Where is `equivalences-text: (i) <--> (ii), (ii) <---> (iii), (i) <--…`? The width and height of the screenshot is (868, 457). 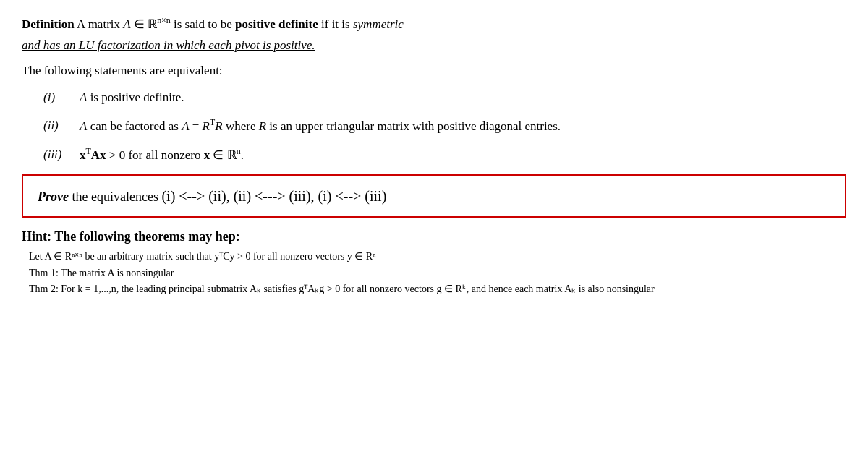 equivalences-text: (i) <--> (ii), (ii) <---> (iii), (i) <--… is located at coordinates (273, 196).